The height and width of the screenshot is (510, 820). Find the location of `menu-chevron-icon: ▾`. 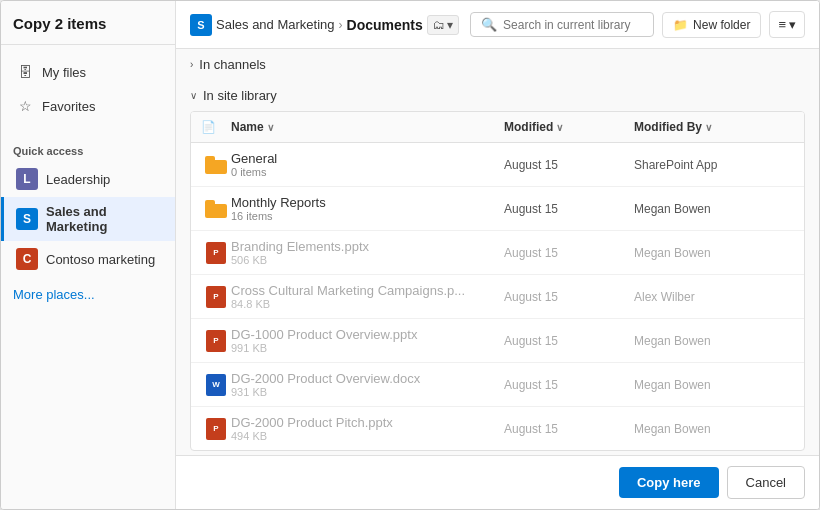

menu-chevron-icon: ▾ is located at coordinates (792, 24).